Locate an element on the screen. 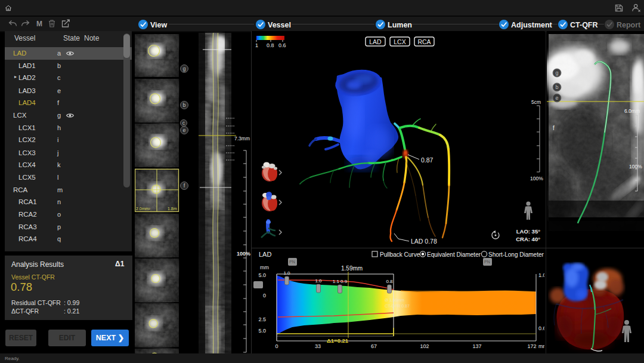  svg-text: LAO: 35° is located at coordinates (528, 232).